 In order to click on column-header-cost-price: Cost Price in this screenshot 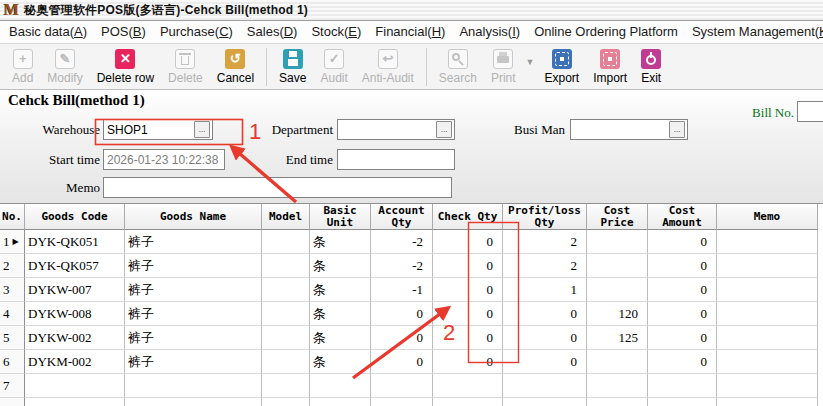, I will do `click(618, 217)`.